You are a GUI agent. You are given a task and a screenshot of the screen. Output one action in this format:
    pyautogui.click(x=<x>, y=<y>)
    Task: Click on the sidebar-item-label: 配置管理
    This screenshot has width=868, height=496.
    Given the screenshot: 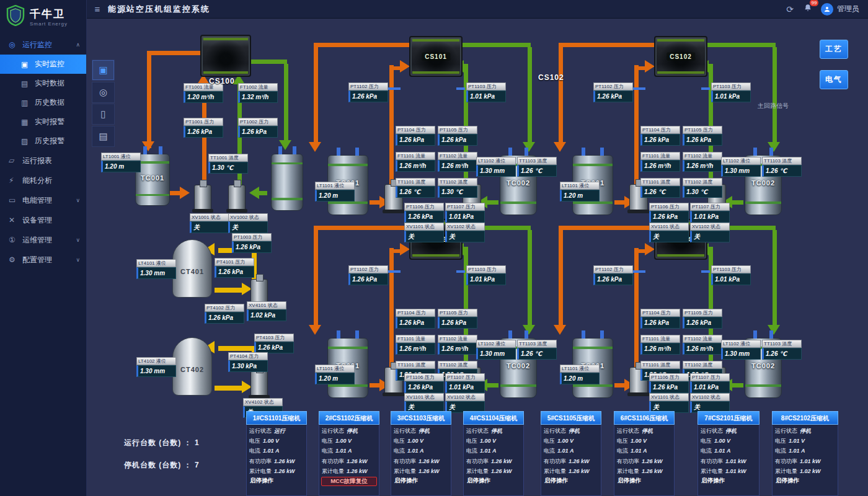 What is the action you would take?
    pyautogui.click(x=37, y=260)
    